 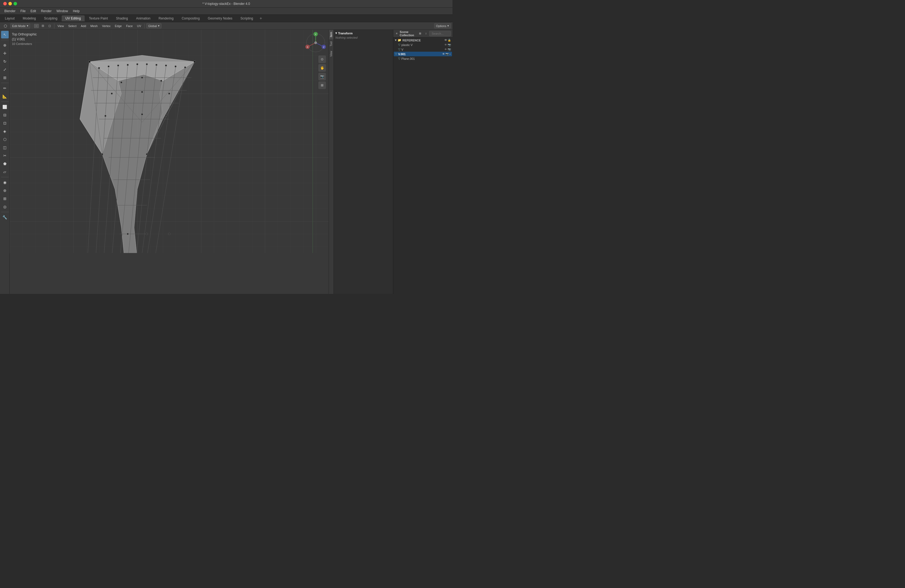 I want to click on menubar: Blender File Edit Render Window Help, so click(x=226, y=11).